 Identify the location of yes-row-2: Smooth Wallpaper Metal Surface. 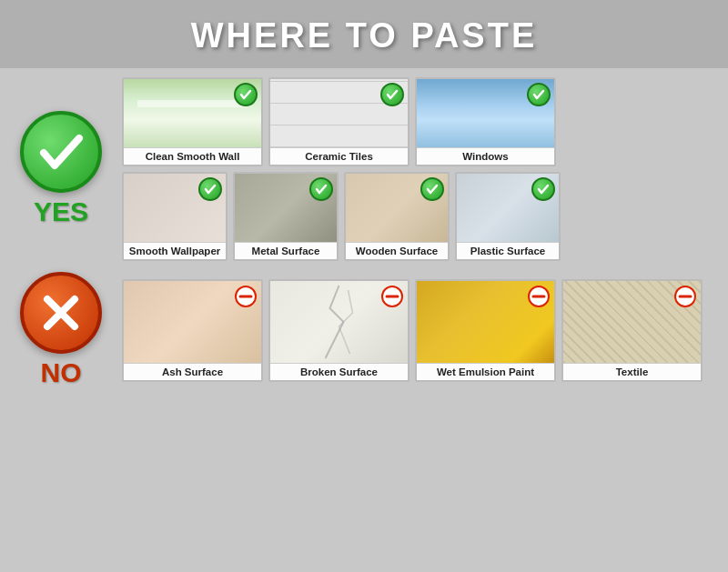
(420, 216).